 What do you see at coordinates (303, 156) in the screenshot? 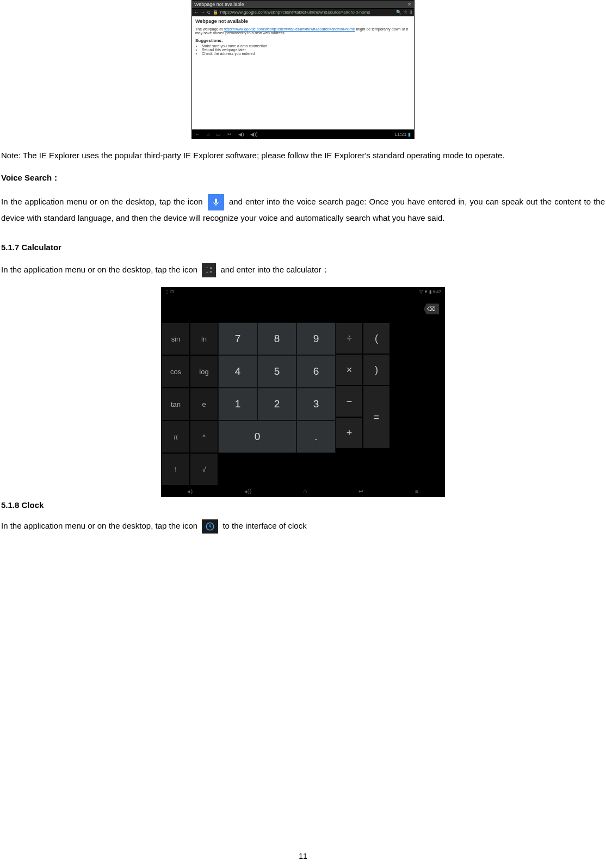
I see `note-paragraph: Note: The IE Explorer uses the popular t…` at bounding box center [303, 156].